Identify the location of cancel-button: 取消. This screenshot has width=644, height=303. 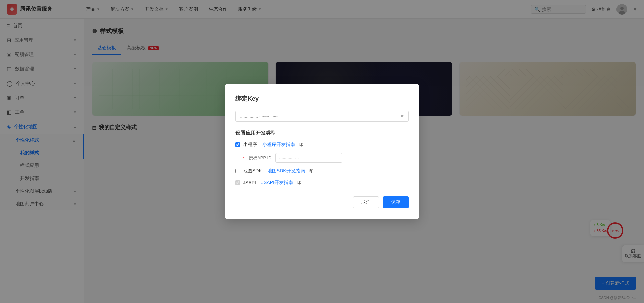
(366, 202).